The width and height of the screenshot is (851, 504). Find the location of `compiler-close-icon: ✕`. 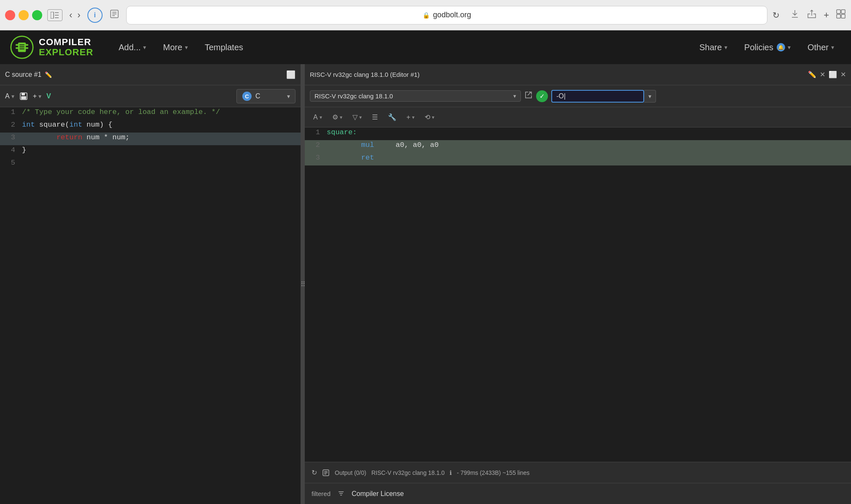

compiler-close-icon: ✕ is located at coordinates (822, 74).